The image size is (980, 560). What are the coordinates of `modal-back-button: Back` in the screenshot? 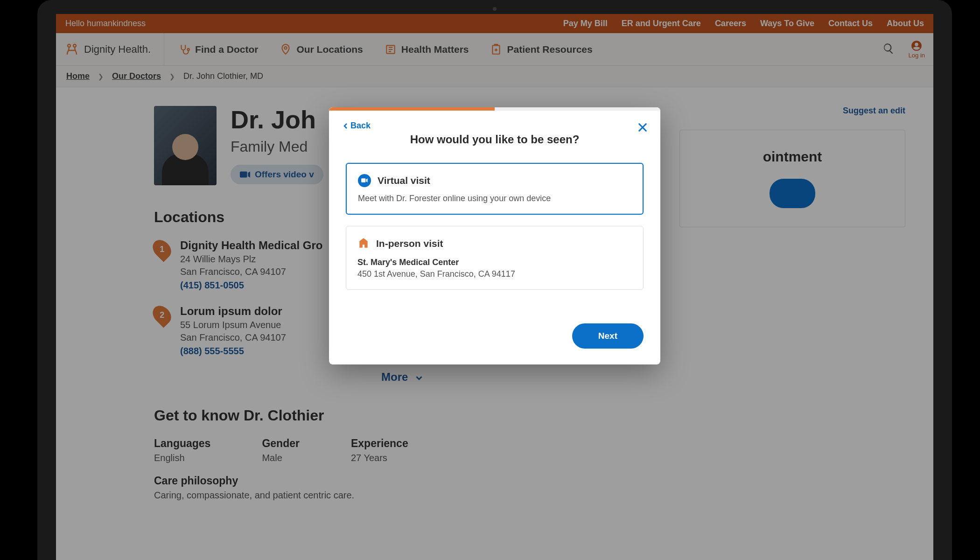 It's located at (357, 126).